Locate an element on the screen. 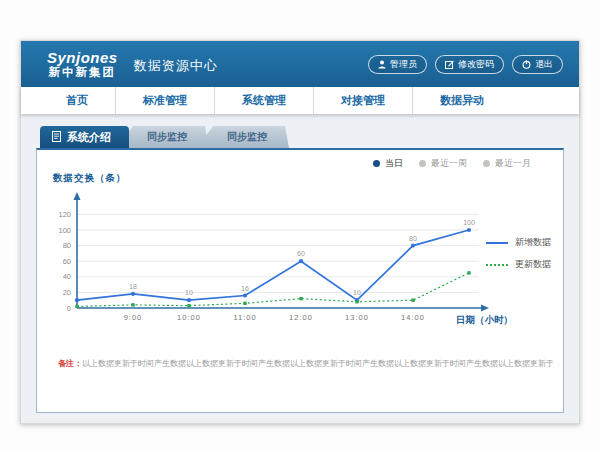  logo-text-en: Synjones is located at coordinates (82, 58).